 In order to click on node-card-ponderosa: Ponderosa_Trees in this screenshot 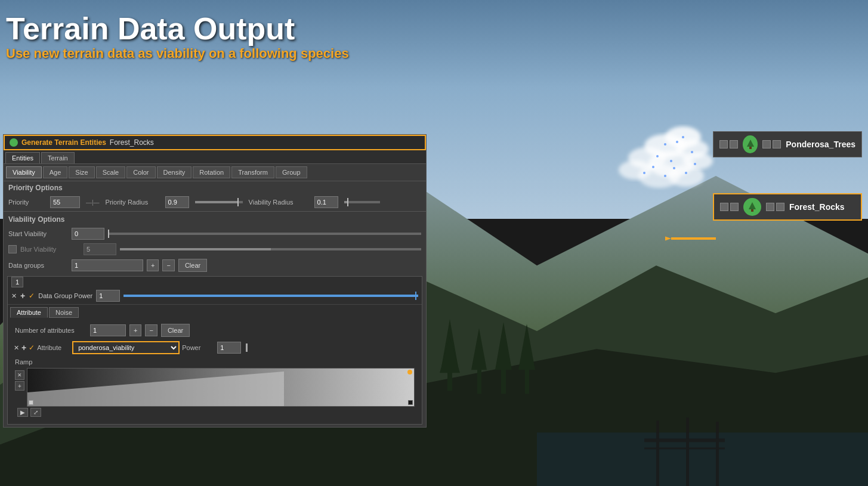, I will do `click(787, 144)`.